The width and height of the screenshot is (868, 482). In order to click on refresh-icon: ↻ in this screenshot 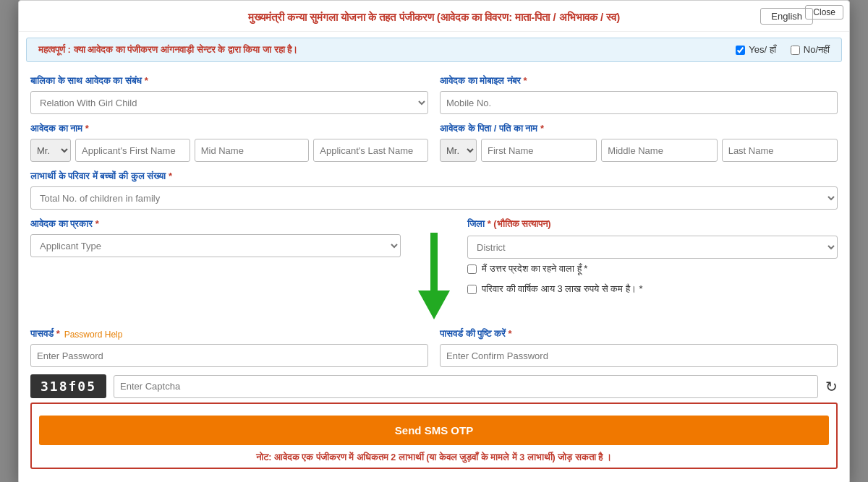, I will do `click(832, 387)`.